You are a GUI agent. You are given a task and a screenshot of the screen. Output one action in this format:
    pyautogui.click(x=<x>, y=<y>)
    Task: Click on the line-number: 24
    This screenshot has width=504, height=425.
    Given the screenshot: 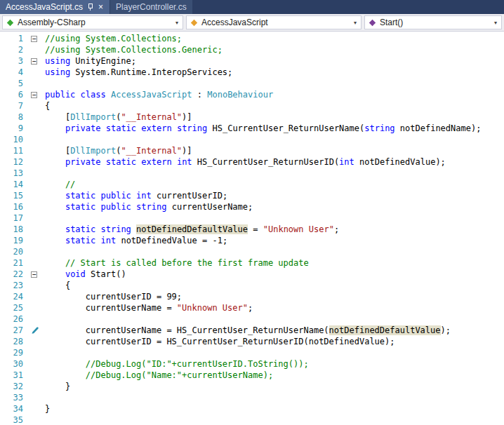 What is the action you would take?
    pyautogui.click(x=15, y=297)
    